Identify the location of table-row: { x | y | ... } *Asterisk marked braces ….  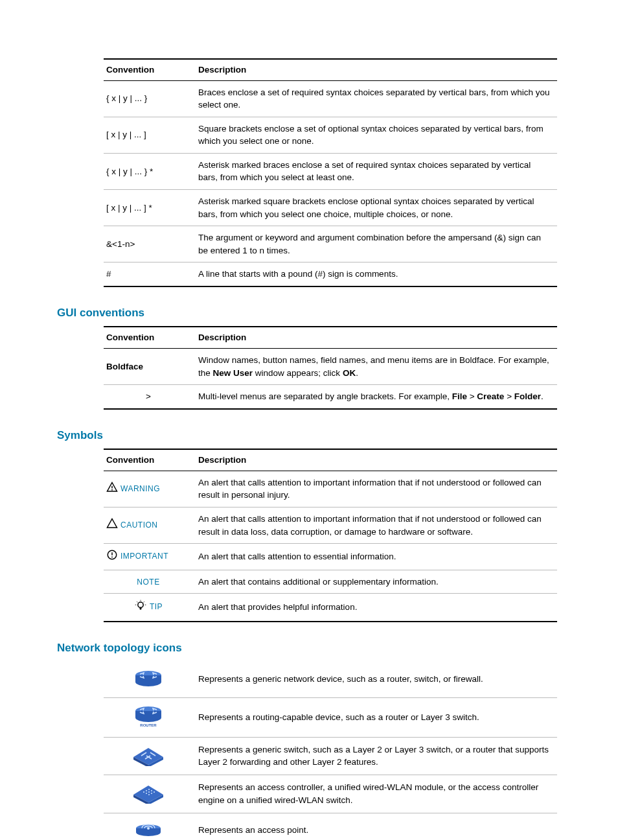
(330, 171).